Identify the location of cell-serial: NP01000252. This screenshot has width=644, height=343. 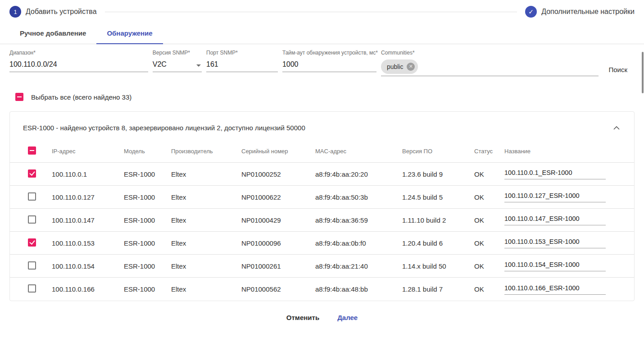
(278, 174).